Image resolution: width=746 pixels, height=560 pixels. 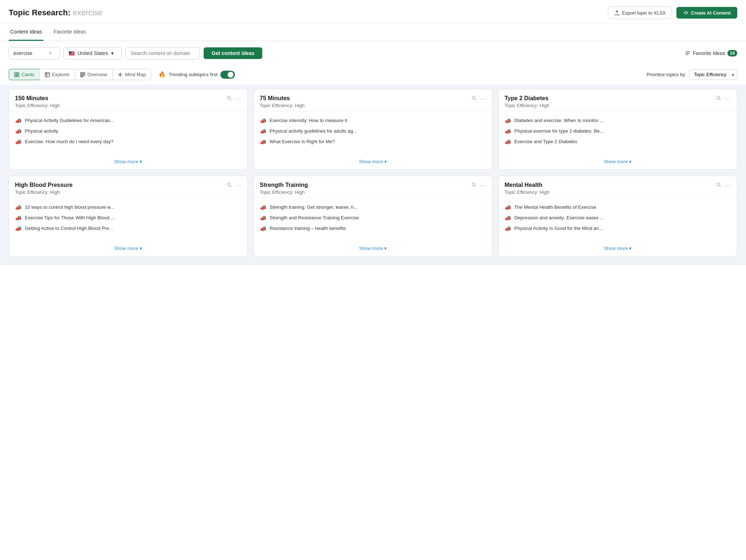 I want to click on prioritize-select: Topic Efficiency Search Volume Difficult…, so click(x=713, y=74).